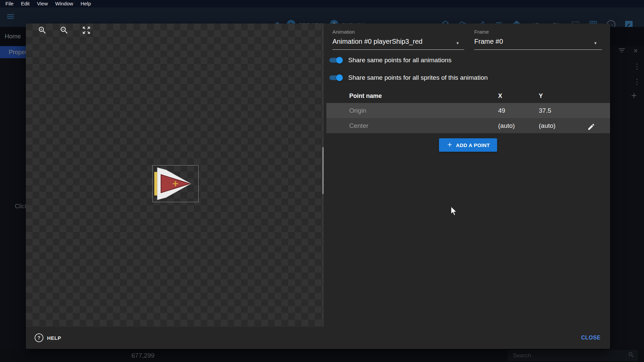 The width and height of the screenshot is (644, 362). What do you see at coordinates (398, 32) in the screenshot?
I see `animation-select-label: Animation` at bounding box center [398, 32].